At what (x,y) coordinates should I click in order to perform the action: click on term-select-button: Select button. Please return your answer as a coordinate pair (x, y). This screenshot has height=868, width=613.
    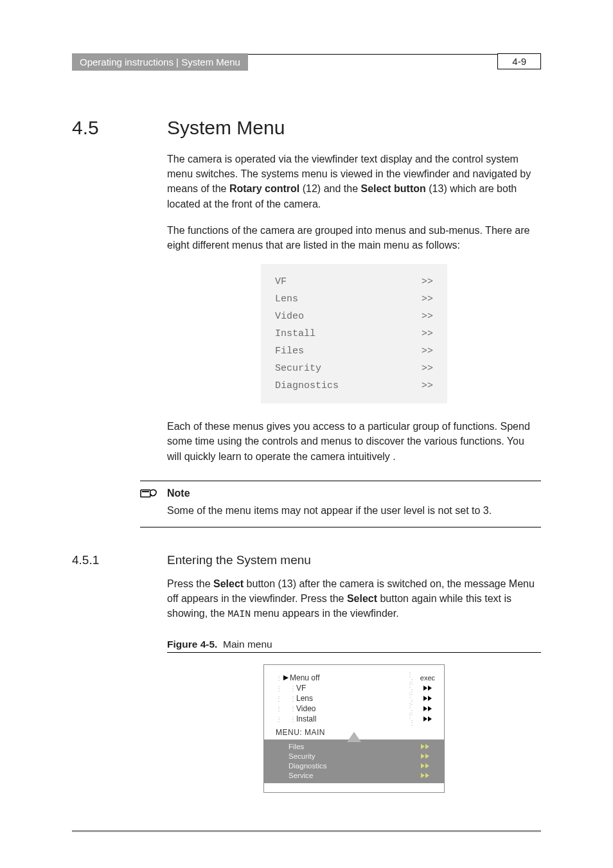
    Looking at the image, I should click on (393, 189).